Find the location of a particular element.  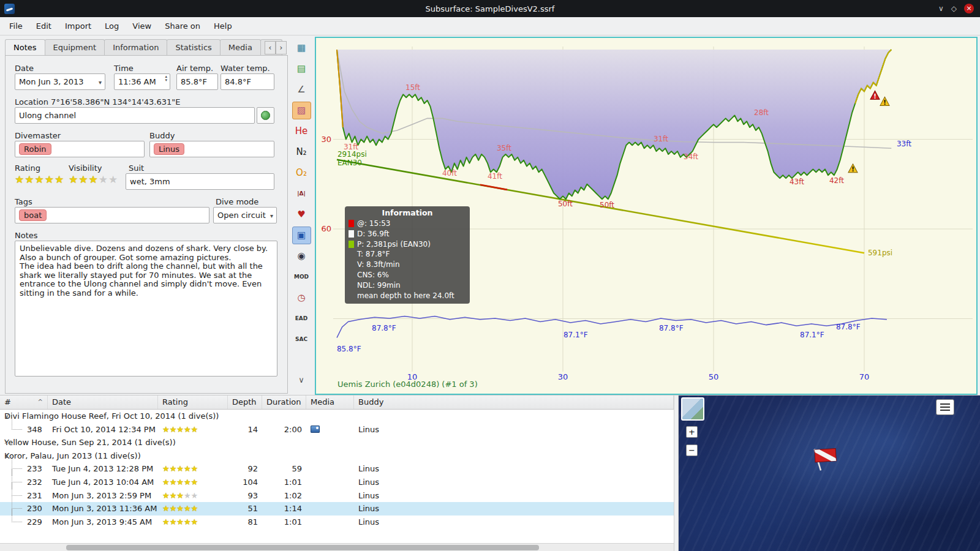

map-overview-thumbnail is located at coordinates (693, 409).